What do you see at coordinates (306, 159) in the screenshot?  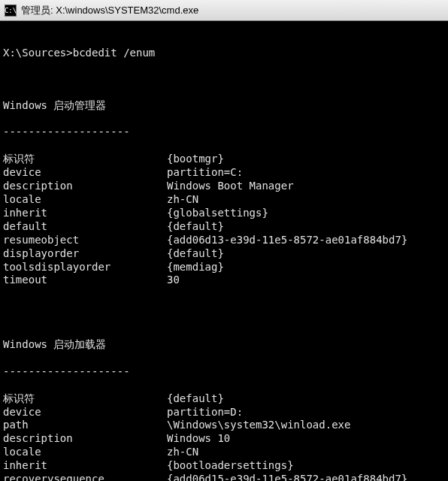 I see `kv-value: {bootmgr}` at bounding box center [306, 159].